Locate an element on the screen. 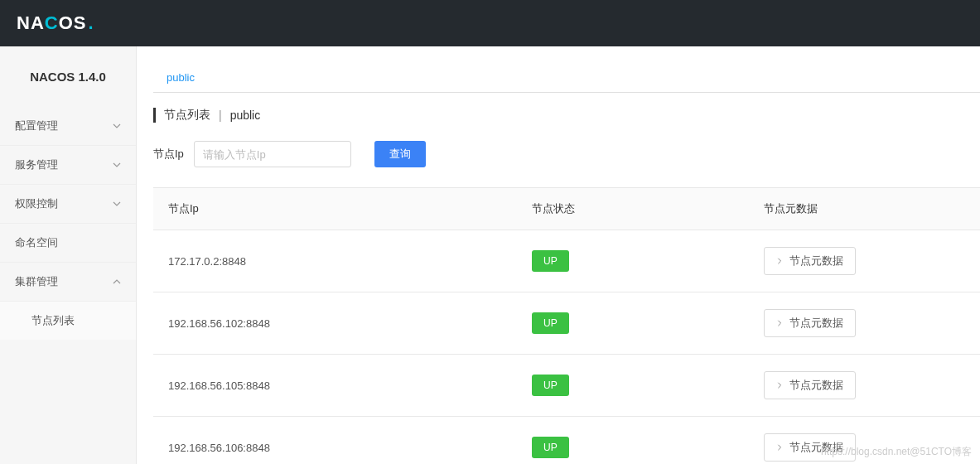 Image resolution: width=980 pixels, height=464 pixels. sidebar-item-service: 服务管理 is located at coordinates (68, 166).